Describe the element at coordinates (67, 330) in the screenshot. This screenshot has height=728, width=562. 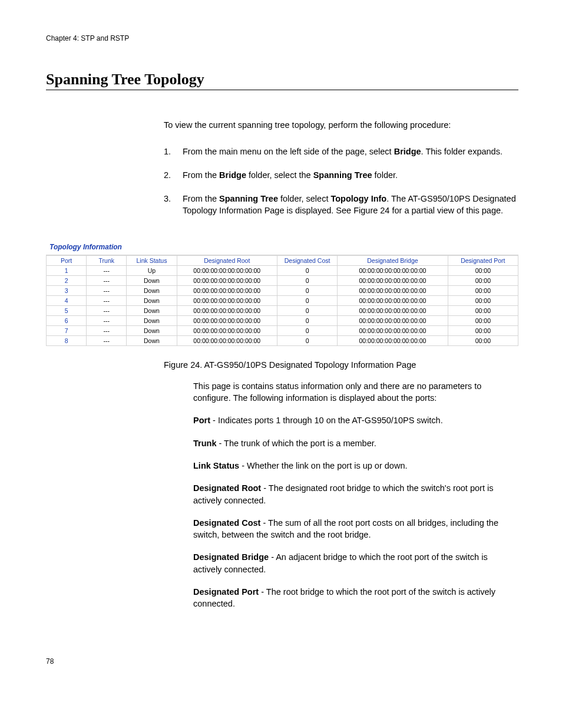
I see `table-cell: 7` at that location.